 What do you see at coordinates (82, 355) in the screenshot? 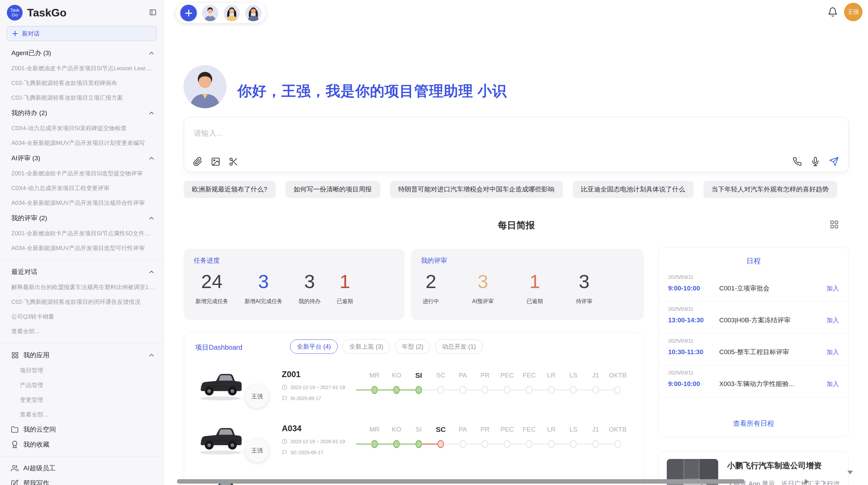
I see `sidebar-section-header-my-apps: 我的应用` at bounding box center [82, 355].